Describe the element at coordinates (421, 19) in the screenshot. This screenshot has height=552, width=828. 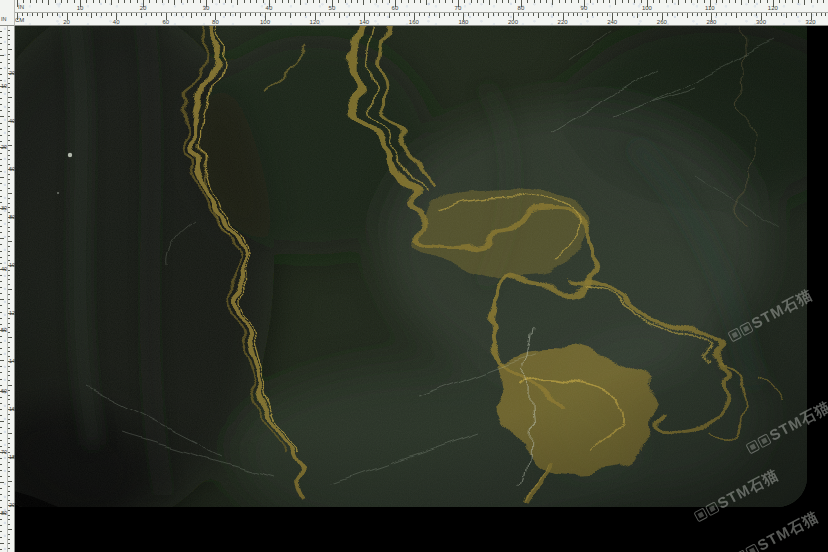
I see `top-ruler-centimeters-row: CM 2040608010012014016018020022024026028…` at that location.